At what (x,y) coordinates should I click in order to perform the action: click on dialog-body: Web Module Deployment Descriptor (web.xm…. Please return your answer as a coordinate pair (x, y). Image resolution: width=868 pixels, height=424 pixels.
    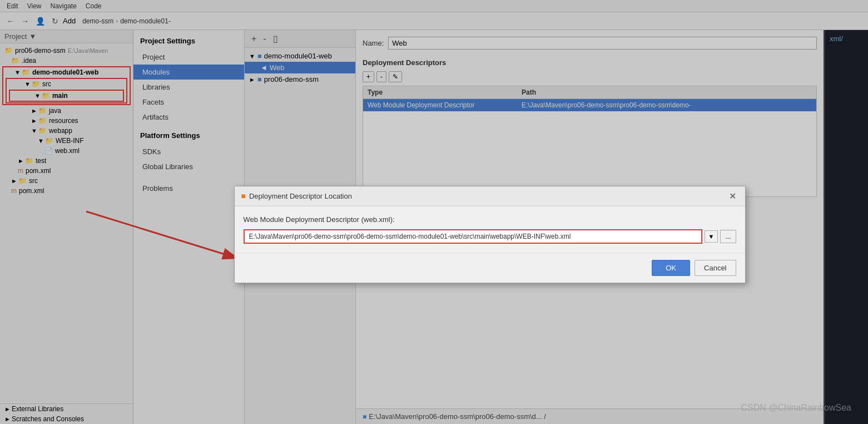
    Looking at the image, I should click on (490, 229).